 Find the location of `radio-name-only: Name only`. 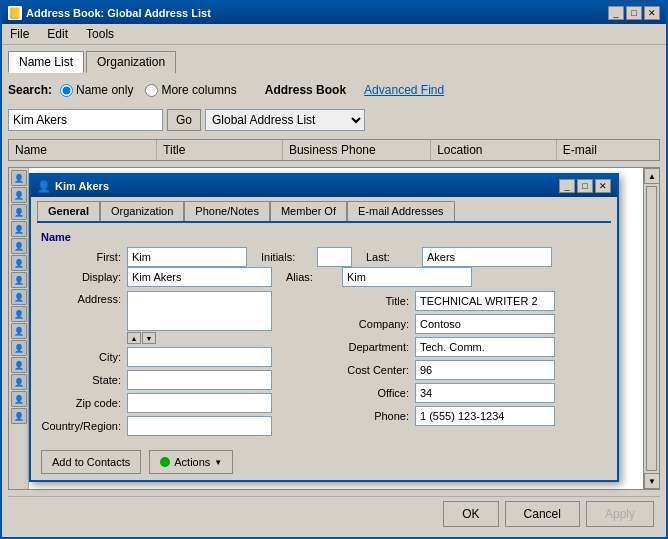

radio-name-only: Name only is located at coordinates (96, 90).